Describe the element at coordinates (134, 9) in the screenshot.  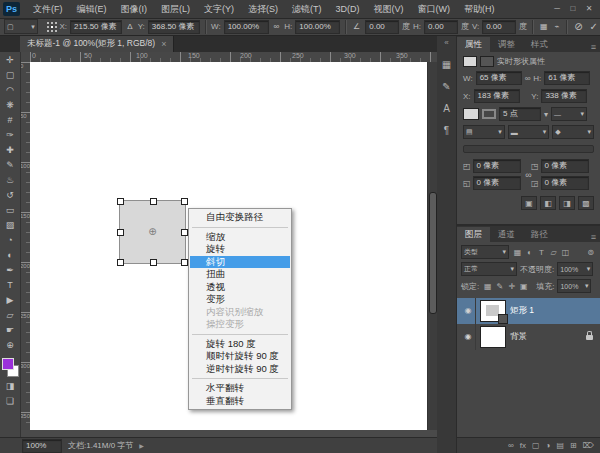
I see `menu-image: 图像(I)` at that location.